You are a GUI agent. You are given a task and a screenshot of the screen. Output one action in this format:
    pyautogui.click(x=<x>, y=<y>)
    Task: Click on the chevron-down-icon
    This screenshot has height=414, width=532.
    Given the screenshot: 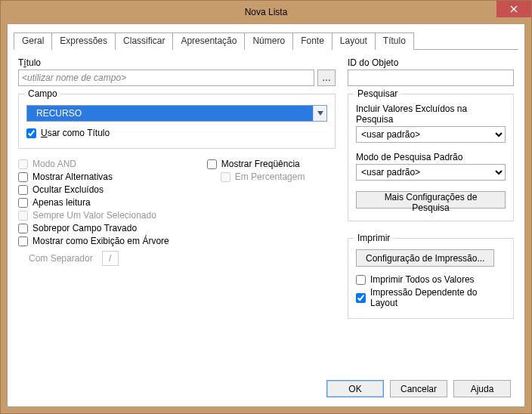 What is the action you would take?
    pyautogui.click(x=320, y=113)
    